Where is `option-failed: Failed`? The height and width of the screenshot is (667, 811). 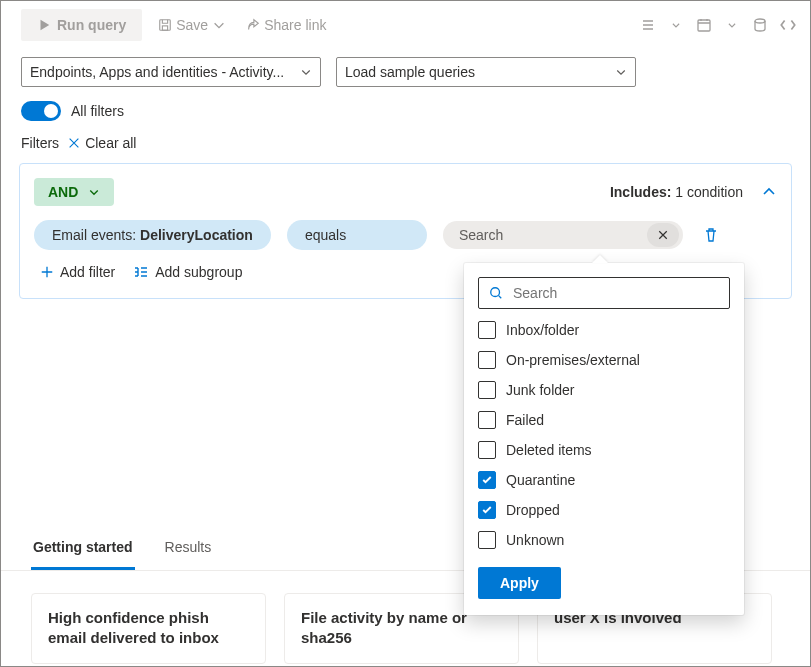
option-failed: Failed is located at coordinates (604, 420).